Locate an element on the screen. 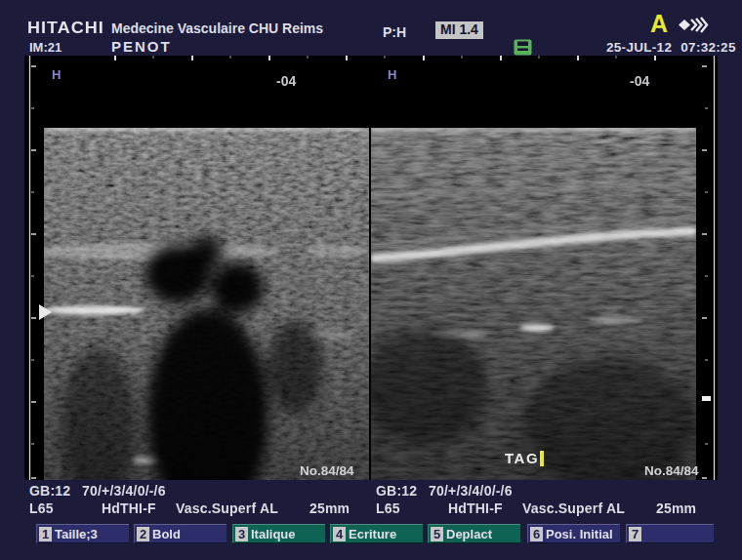 The width and height of the screenshot is (742, 560). softkey-ecriture: 4 Ecriture is located at coordinates (377, 534).